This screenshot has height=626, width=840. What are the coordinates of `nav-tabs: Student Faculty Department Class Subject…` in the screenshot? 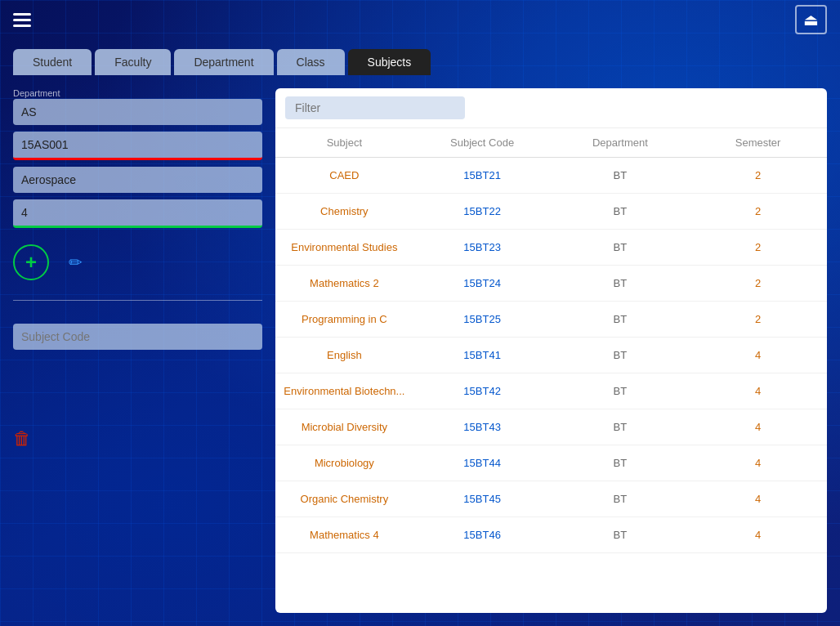 It's located at (420, 57).